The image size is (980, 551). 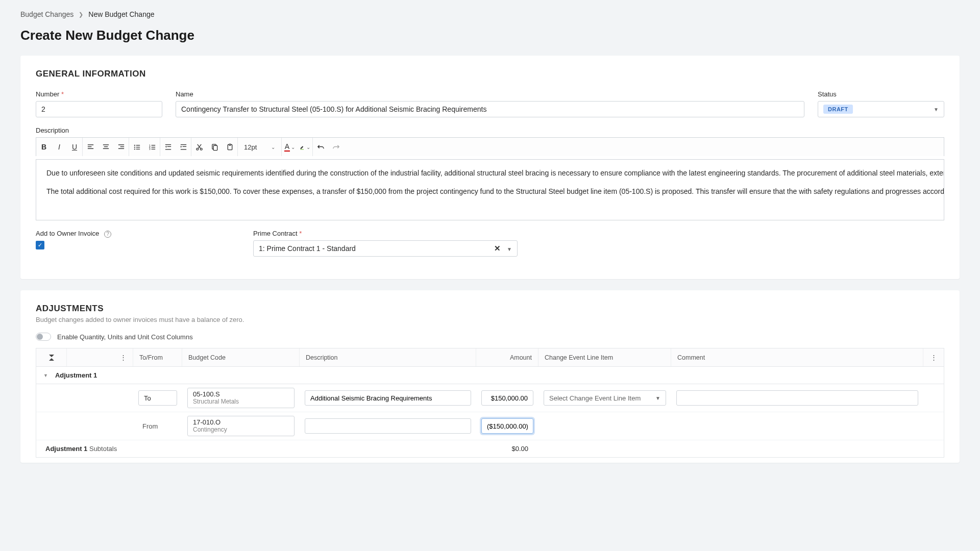 What do you see at coordinates (388, 357) in the screenshot?
I see `th-description: Description` at bounding box center [388, 357].